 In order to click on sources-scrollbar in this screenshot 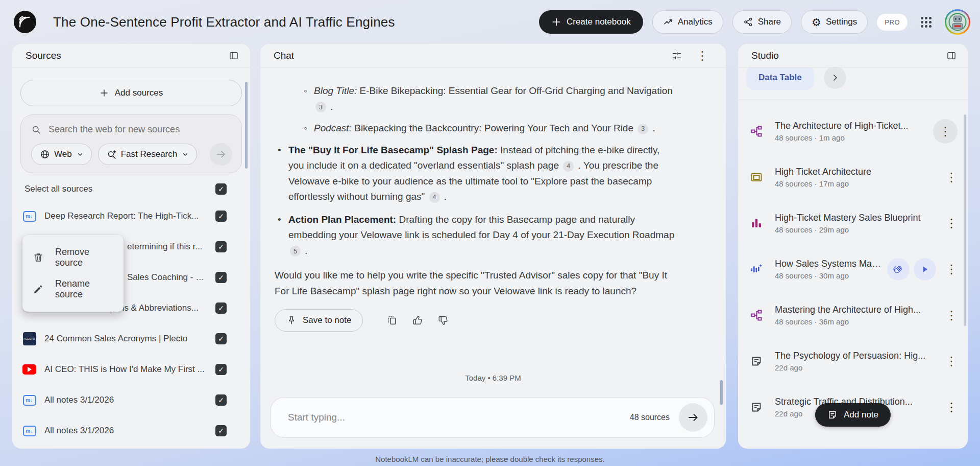, I will do `click(246, 125)`.